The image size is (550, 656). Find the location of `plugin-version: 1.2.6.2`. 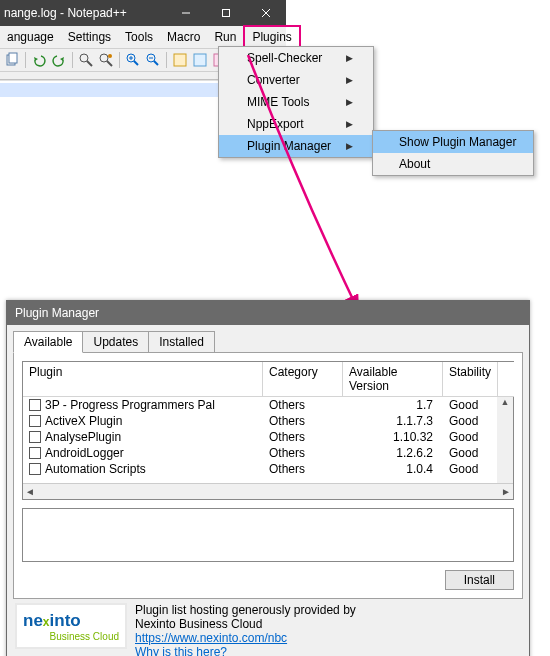

plugin-version: 1.2.6.2 is located at coordinates (393, 453).